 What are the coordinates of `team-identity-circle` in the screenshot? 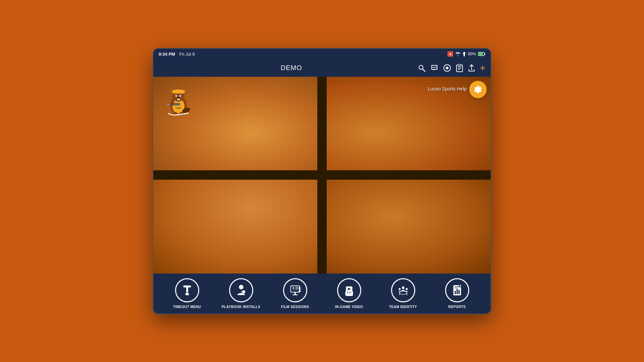 It's located at (403, 290).